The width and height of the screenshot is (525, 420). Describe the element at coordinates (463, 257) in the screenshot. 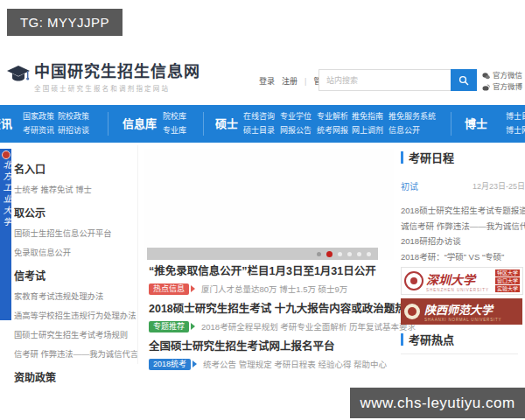

I see `schedule-item: 2018考研：“学硕” VS “专硕”` at that location.